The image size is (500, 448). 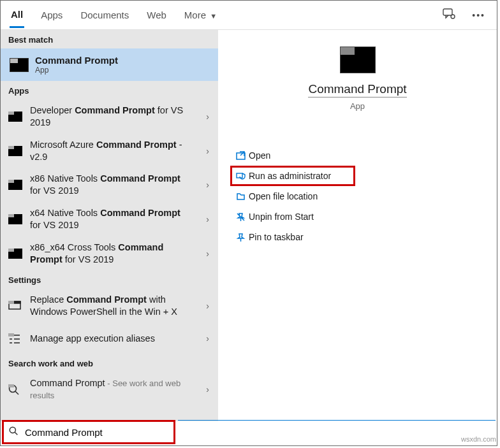 I want to click on search-box, so click(x=89, y=432).